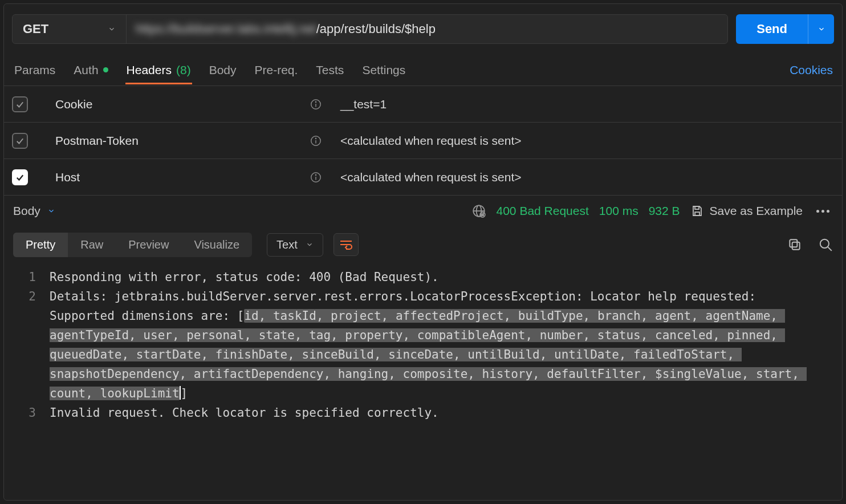  I want to click on save-as-example-button: Save as Example, so click(747, 211).